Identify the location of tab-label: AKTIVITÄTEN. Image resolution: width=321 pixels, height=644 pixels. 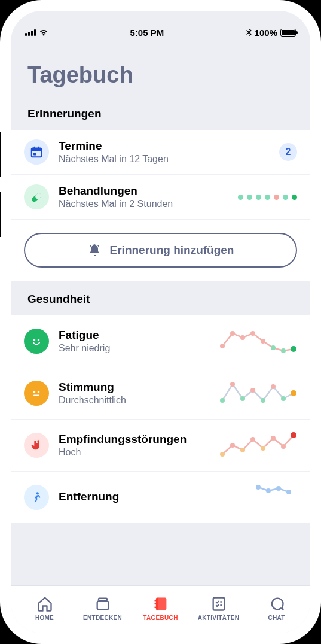
(219, 618).